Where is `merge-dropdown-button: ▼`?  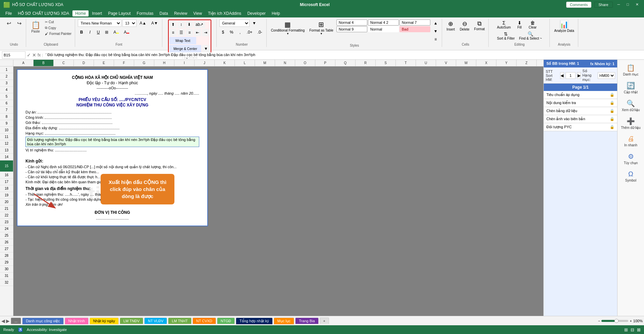 merge-dropdown-button: ▼ is located at coordinates (206, 49).